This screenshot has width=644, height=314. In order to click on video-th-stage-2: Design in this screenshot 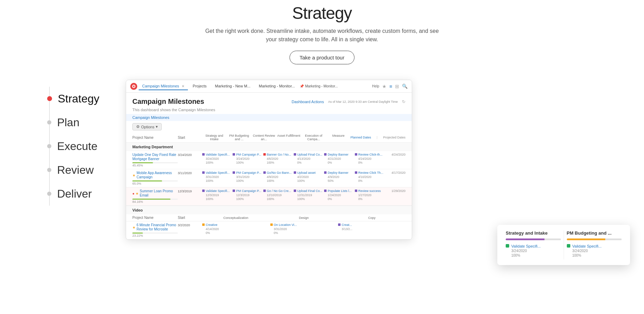, I will do `click(304, 218)`.